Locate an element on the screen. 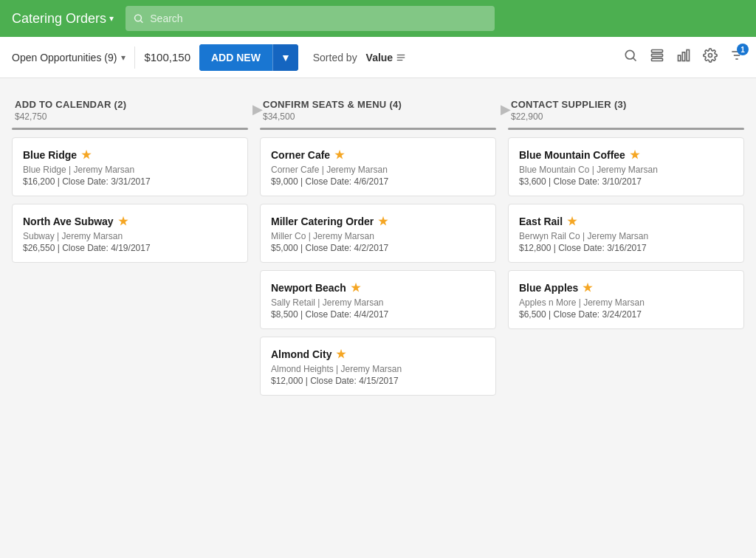 This screenshot has height=558, width=756. sort-prefix: Sorted by is located at coordinates (335, 58).